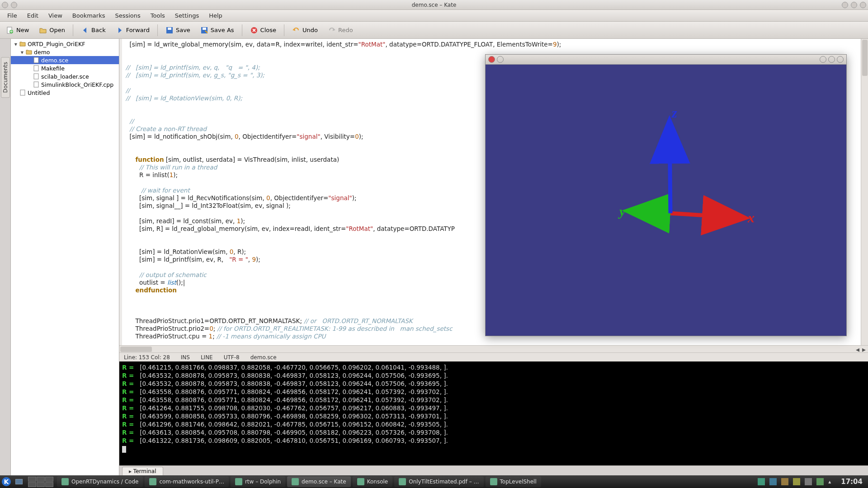 The width and height of the screenshot is (868, 488). Describe the element at coordinates (434, 16) in the screenshot. I see `menubar: FileEditViewBookmarksSessionsToolsSettin…` at that location.